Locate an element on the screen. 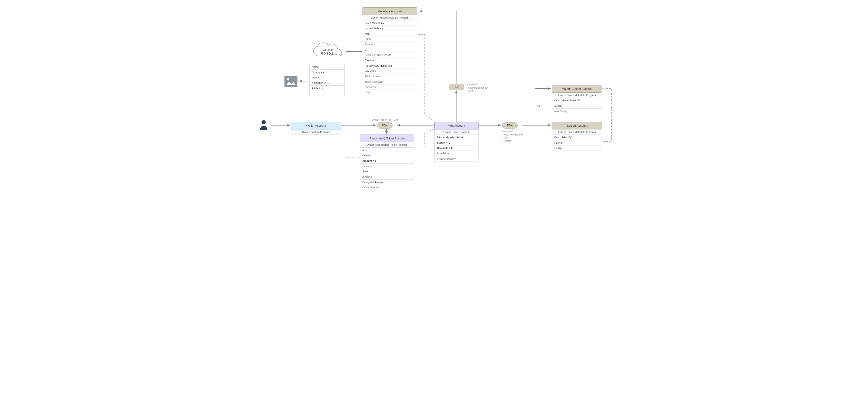 The image size is (868, 412). field-row: Is Native is located at coordinates (387, 177).